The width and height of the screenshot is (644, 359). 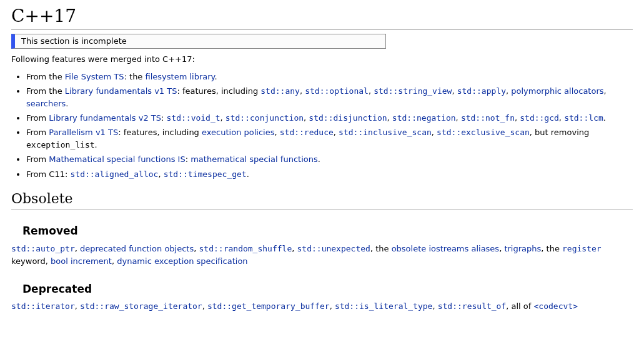 What do you see at coordinates (114, 174) in the screenshot?
I see `feature-link: std::aligned_alloc` at bounding box center [114, 174].